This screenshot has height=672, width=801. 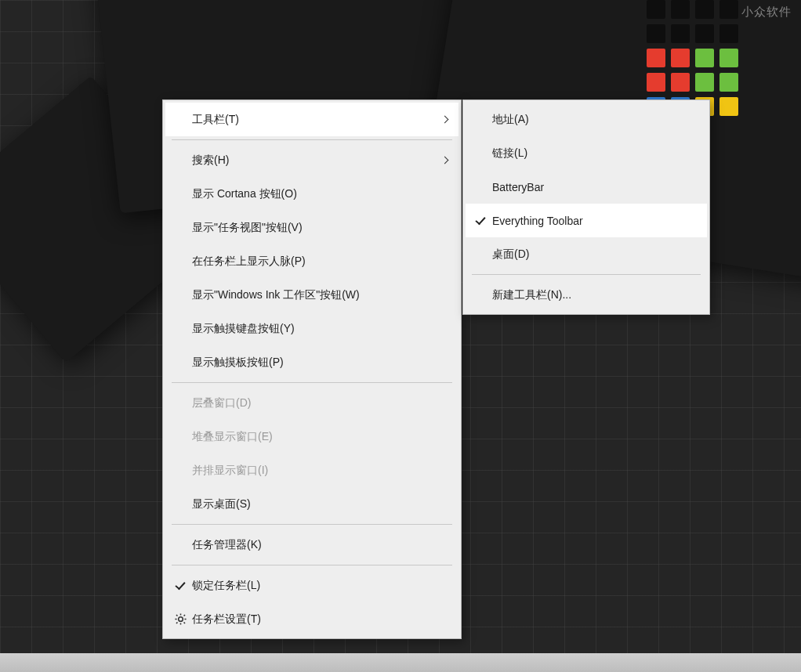 I want to click on menu-item-stacked: 堆叠显示窗口(E), so click(x=312, y=437).